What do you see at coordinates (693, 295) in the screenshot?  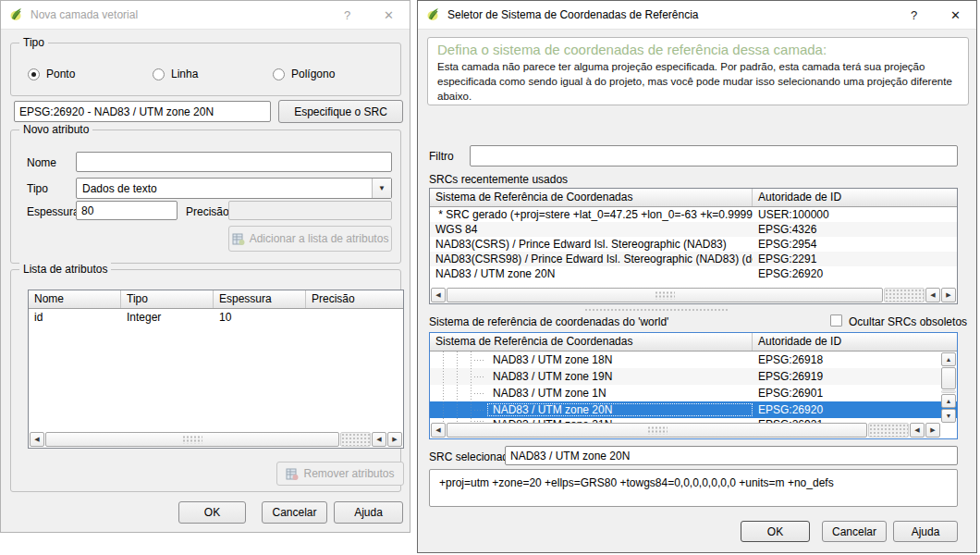 I see `recent-table-hscrollbar: ◀ ◀ ▶` at bounding box center [693, 295].